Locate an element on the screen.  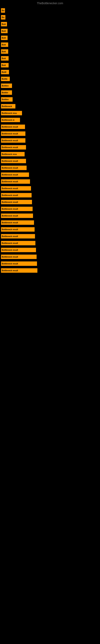
bar-item-27: Bottleneck result is located at coordinates (16, 195).